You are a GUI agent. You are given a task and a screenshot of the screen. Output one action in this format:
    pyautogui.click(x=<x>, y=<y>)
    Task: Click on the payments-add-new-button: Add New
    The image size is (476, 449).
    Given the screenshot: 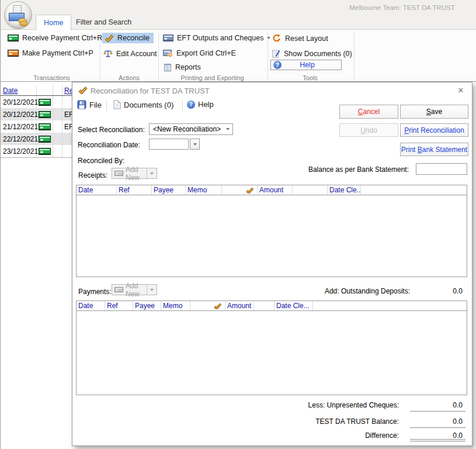 What is the action you would take?
    pyautogui.click(x=134, y=290)
    